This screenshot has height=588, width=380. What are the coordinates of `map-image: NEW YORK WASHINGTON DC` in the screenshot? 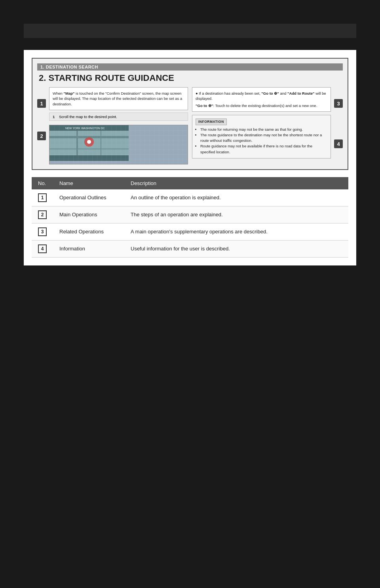 It's located at (119, 145).